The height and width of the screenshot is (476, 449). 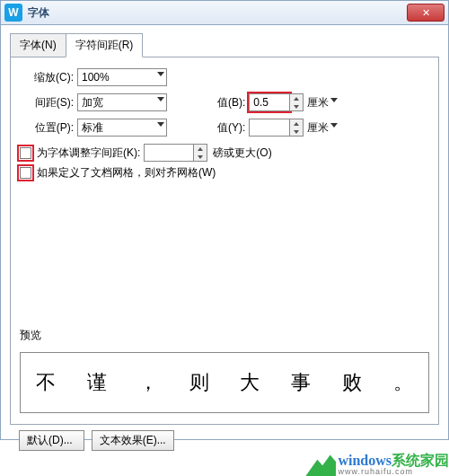 What do you see at coordinates (296, 102) in the screenshot?
I see `valb-spinner` at bounding box center [296, 102].